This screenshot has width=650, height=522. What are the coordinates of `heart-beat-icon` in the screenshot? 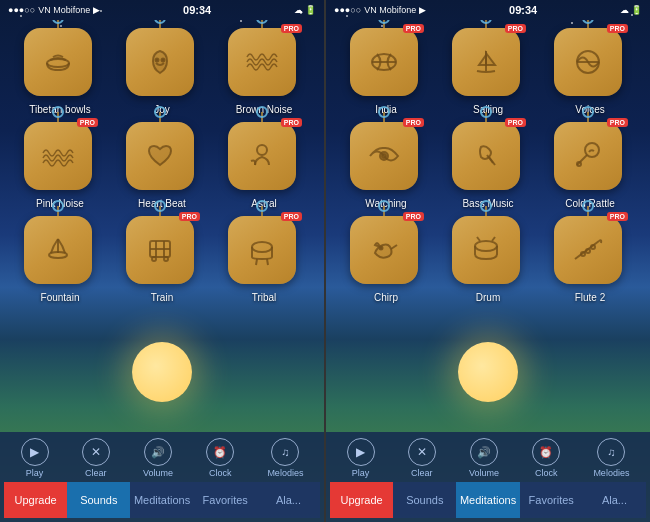 It's located at (160, 156).